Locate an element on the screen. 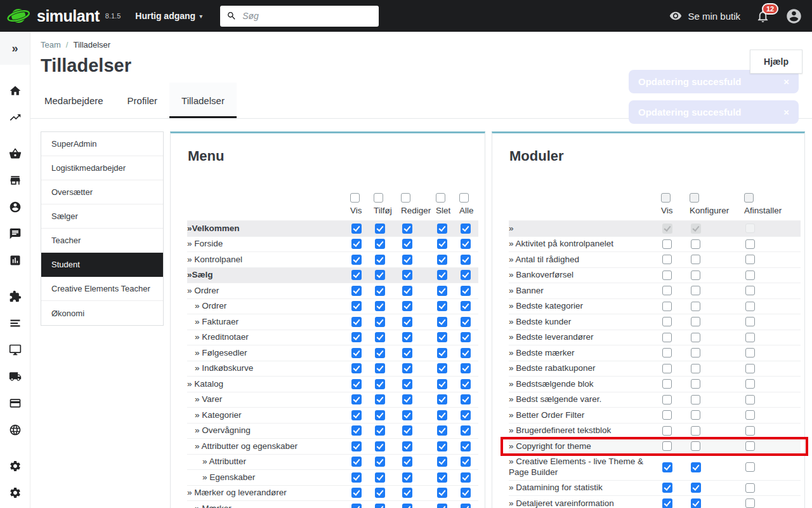  profile-item-oversaetter: Oversætter is located at coordinates (102, 192).